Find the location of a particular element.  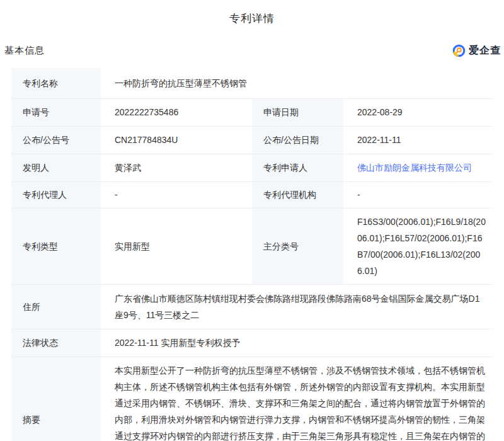

table-row: 公布/公告号 CN217784834U 公布/公告日期 2022-11-11 is located at coordinates (252, 140).